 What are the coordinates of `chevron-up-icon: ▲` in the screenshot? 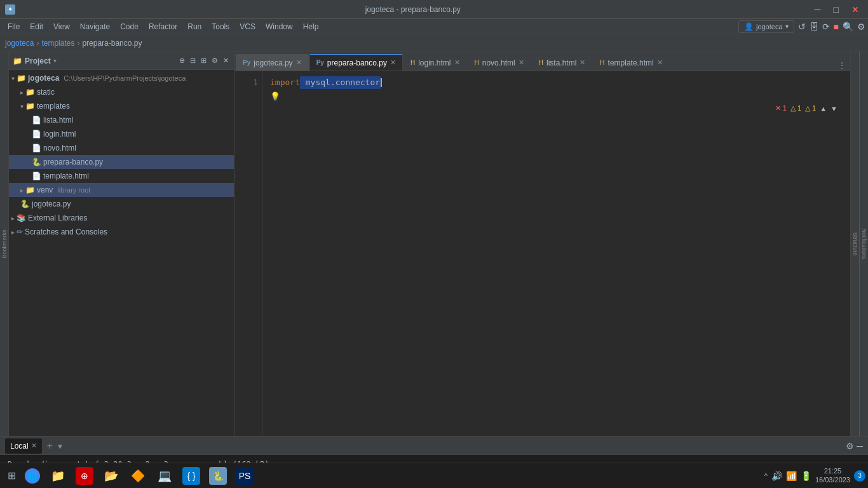 It's located at (824, 109).